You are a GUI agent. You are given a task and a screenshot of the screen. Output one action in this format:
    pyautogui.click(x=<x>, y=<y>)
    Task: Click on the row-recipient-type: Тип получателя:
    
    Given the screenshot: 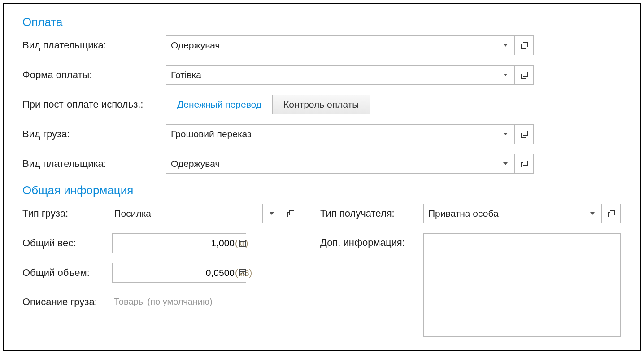 What is the action you would take?
    pyautogui.click(x=471, y=214)
    